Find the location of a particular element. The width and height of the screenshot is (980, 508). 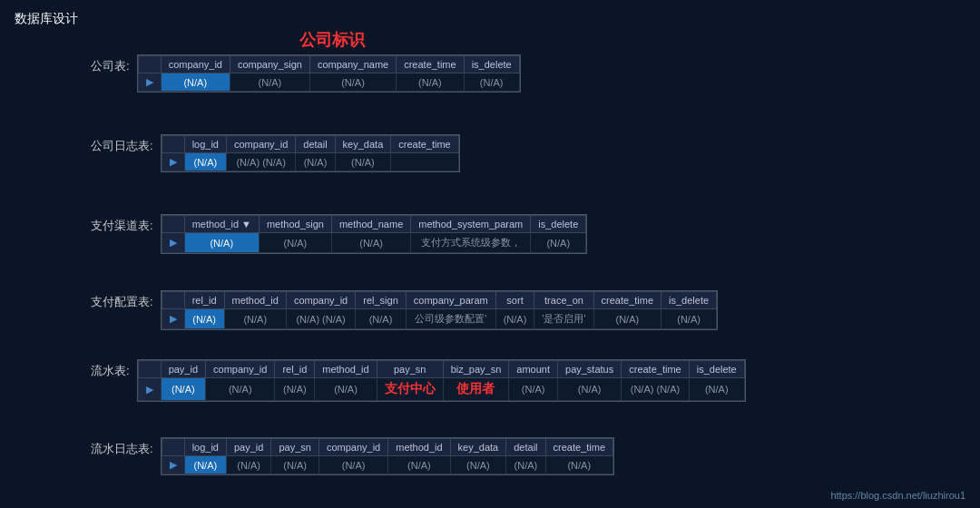

cell-payment_channel-2: (N/A) is located at coordinates (370, 243).